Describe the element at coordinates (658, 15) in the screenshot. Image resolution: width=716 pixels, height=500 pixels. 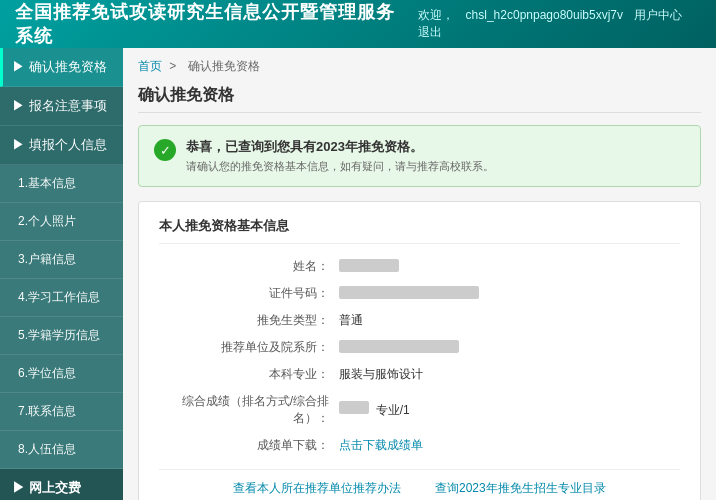
I see `user-center-link: 用户中心` at that location.